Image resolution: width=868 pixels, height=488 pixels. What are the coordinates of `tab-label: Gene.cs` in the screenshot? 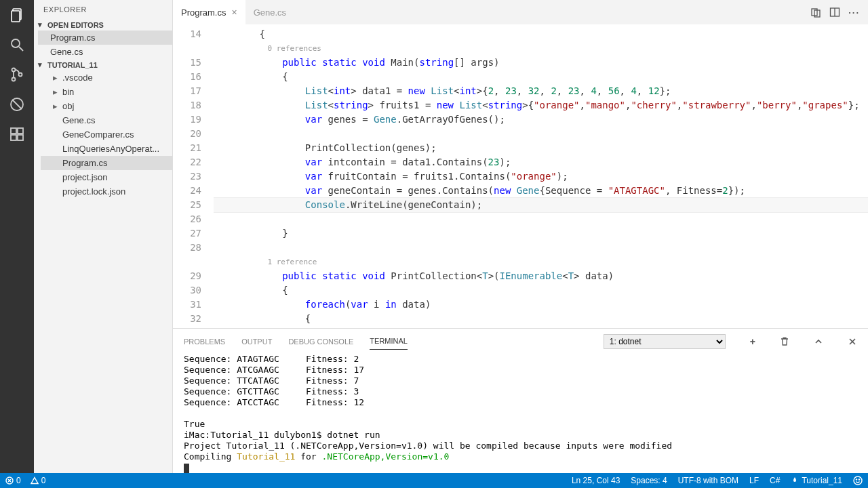 It's located at (270, 12).